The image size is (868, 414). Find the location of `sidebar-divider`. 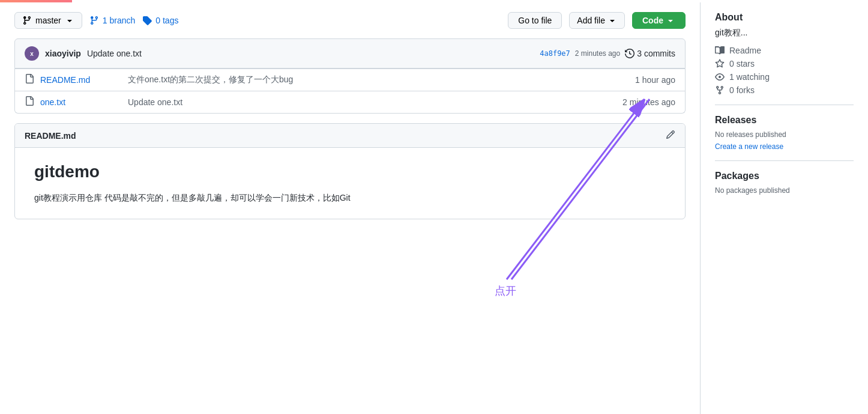

sidebar-divider is located at coordinates (784, 105).